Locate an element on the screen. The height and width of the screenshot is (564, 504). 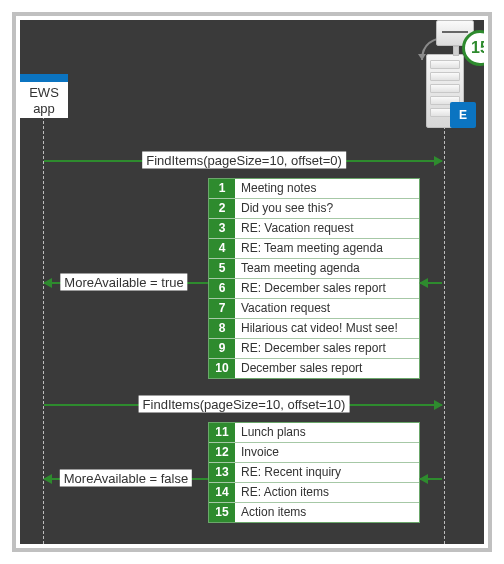
result-row: 9RE: December sales report is located at coordinates (314, 348).